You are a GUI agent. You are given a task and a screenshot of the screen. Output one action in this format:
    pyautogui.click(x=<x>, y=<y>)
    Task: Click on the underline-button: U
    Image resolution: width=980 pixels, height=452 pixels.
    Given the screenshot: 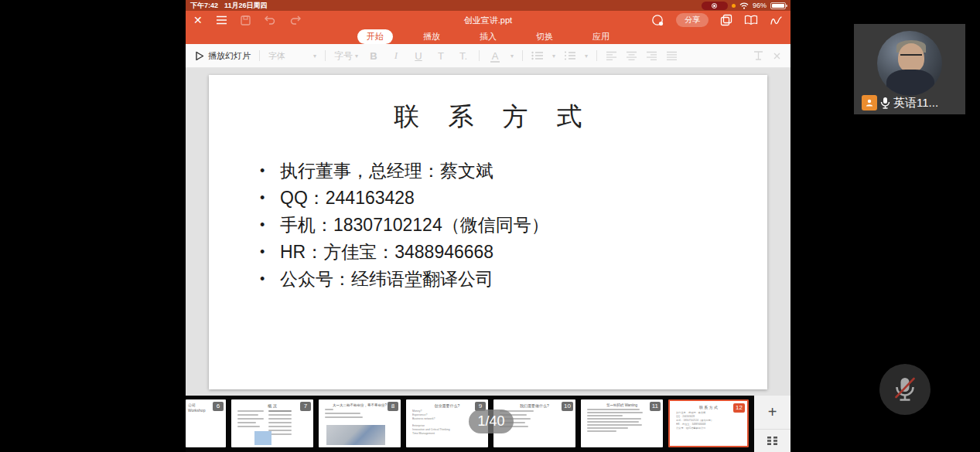 What is the action you would take?
    pyautogui.click(x=418, y=56)
    